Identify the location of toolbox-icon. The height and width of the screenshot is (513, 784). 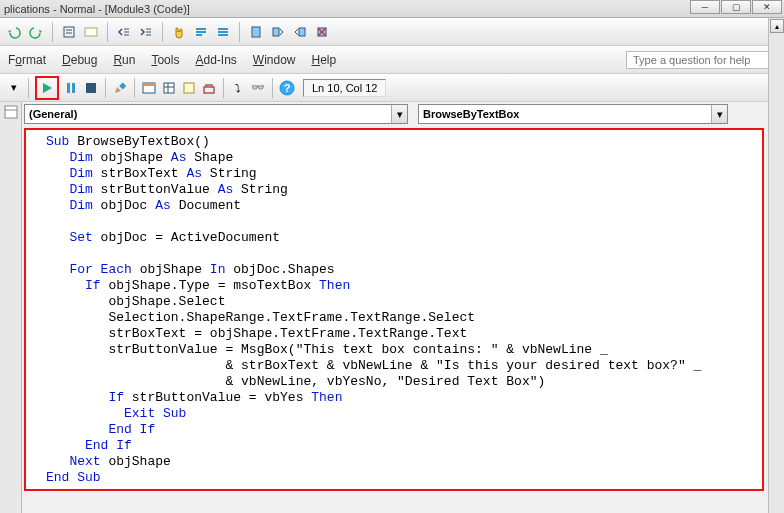
(209, 88).